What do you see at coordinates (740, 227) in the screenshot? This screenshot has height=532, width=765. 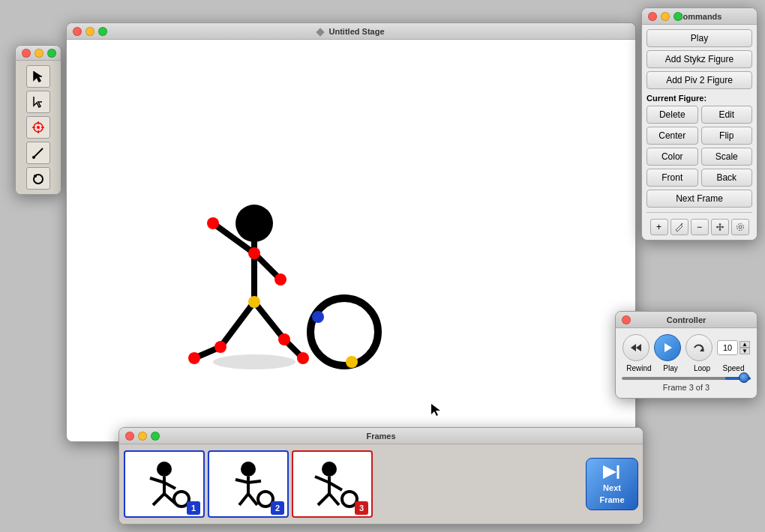 I see `gear-icon` at bounding box center [740, 227].